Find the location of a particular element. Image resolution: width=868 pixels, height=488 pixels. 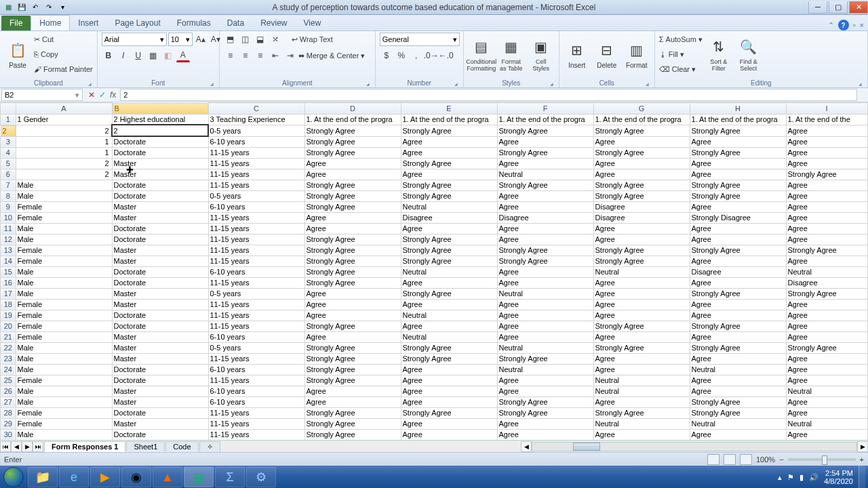

font-color-button: A is located at coordinates (183, 56).